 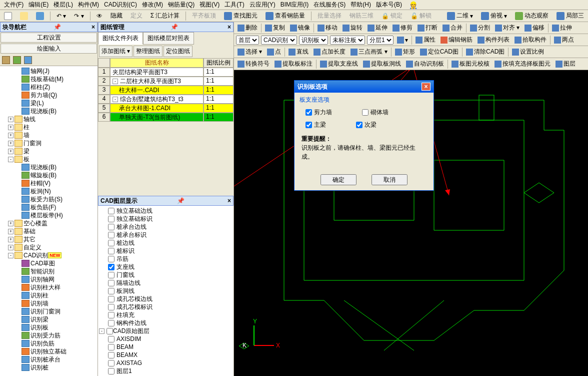 I want to click on menu-view: 视图(V), so click(x=210, y=5).